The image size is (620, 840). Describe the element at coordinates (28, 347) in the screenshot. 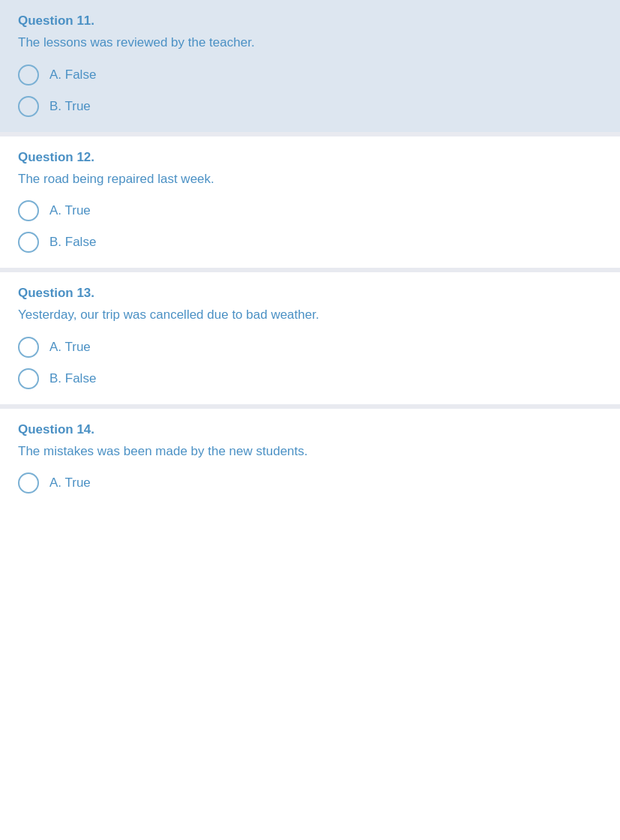

I see `radio-q13a` at that location.